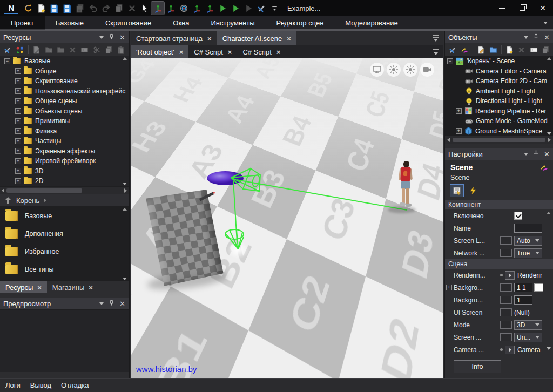 This screenshot has height=392, width=553. What do you see at coordinates (70, 23) in the screenshot?
I see `menu-item-Базовые: Базовые` at bounding box center [70, 23].